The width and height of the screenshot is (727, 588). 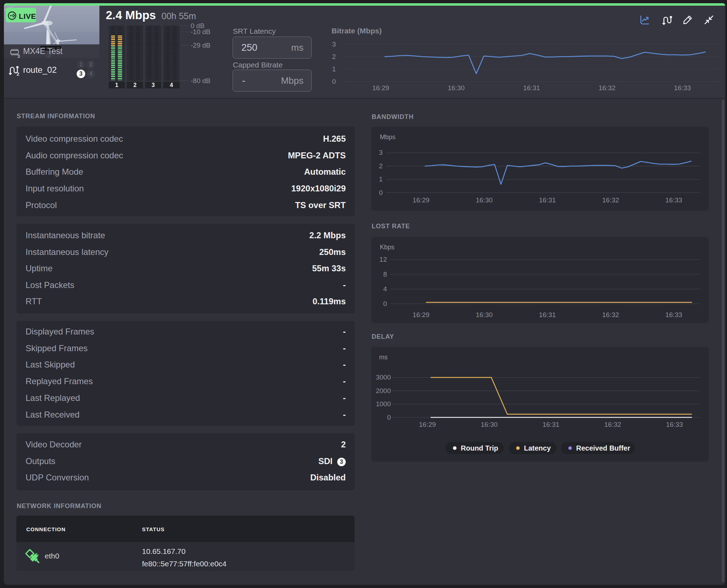 I want to click on svg-text: 12, so click(x=383, y=259).